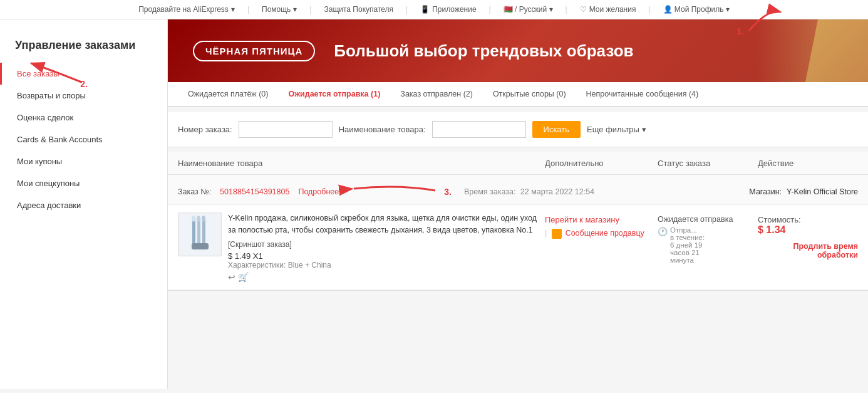 The height and width of the screenshot is (393, 868). What do you see at coordinates (608, 9) in the screenshot?
I see `wishlist-nav: ♡ Мои желания` at bounding box center [608, 9].